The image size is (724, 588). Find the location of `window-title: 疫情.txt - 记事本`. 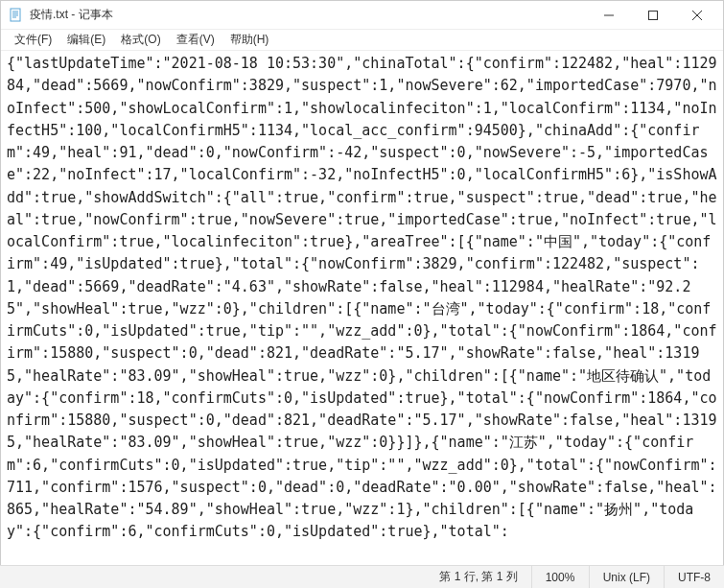

window-title: 疫情.txt - 记事本 is located at coordinates (309, 15).